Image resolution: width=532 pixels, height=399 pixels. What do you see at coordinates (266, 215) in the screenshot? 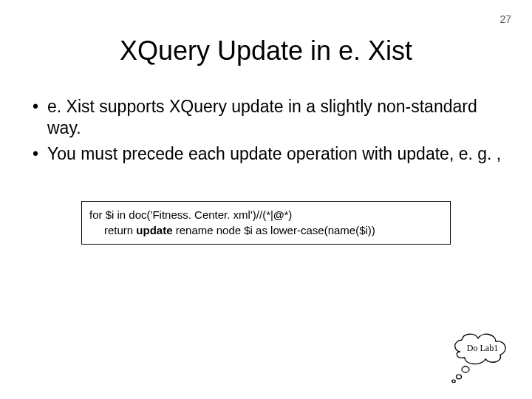
I see `code-line-1: for $i in doc('Fitness. Center. xml')//(…` at bounding box center [266, 215].